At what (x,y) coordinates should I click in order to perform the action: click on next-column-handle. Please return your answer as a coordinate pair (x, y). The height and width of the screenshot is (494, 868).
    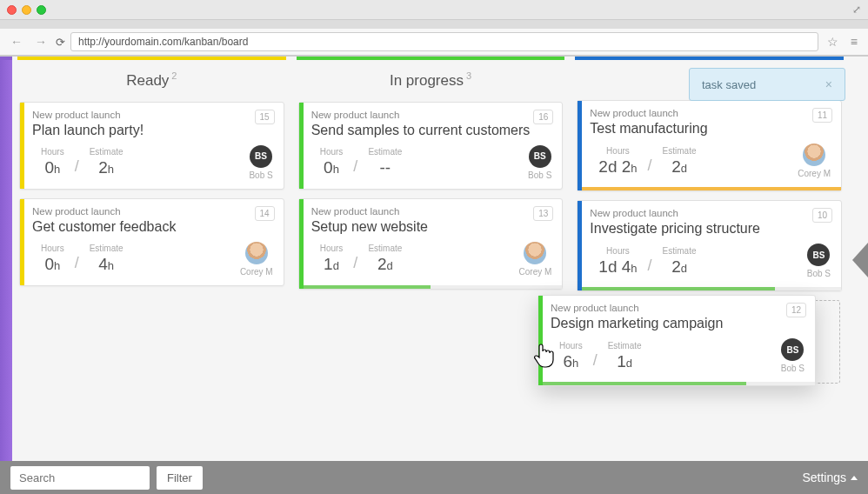
    Looking at the image, I should click on (858, 260).